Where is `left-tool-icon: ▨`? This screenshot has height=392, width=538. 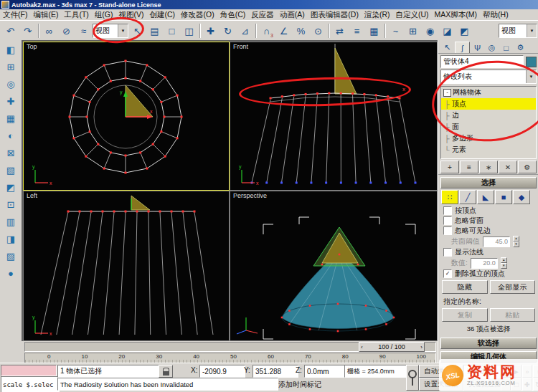 left-tool-icon: ▨ is located at coordinates (11, 257).